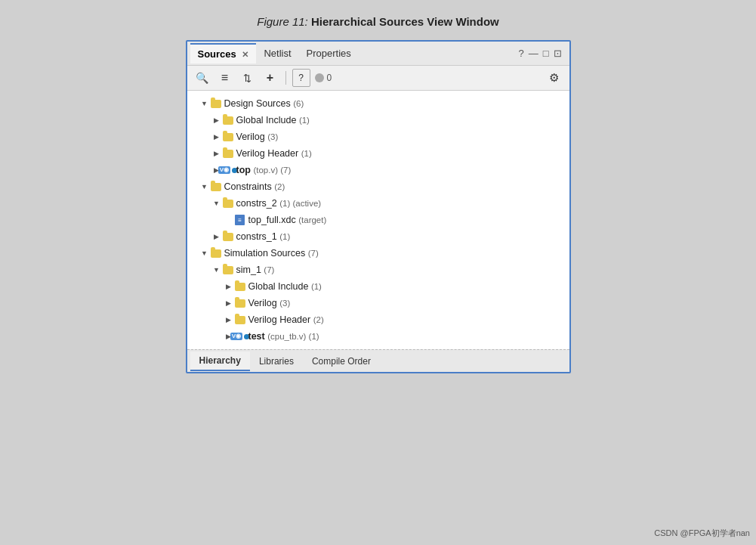  I want to click on indicator-dot, so click(319, 78).